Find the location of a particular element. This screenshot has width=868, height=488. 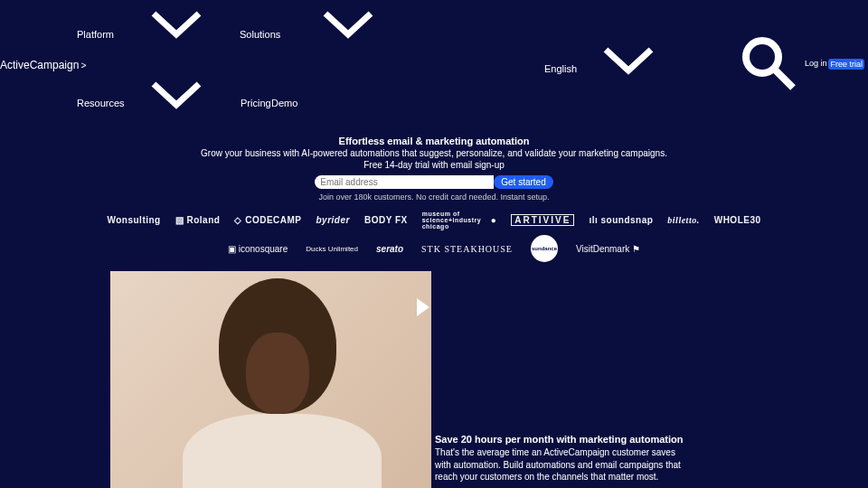

email-input is located at coordinates (404, 183).